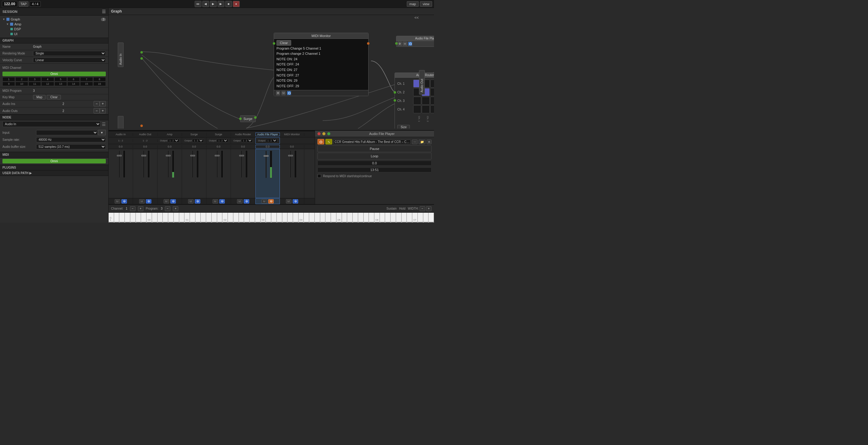  Describe the element at coordinates (248, 119) in the screenshot. I see `surge-node-1: Surge` at that location.